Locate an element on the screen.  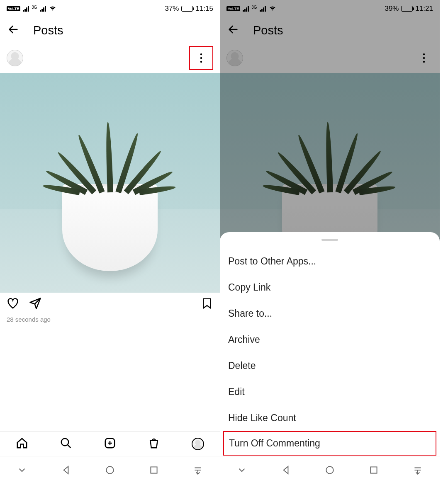
shop-tab is located at coordinates (154, 444).